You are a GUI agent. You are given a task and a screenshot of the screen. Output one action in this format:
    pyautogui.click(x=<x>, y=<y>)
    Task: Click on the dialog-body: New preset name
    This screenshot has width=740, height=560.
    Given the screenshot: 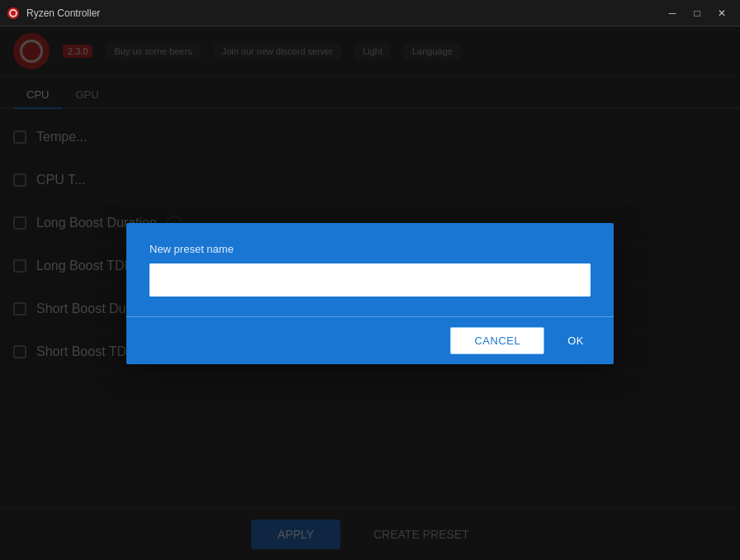 What is the action you would take?
    pyautogui.click(x=370, y=259)
    